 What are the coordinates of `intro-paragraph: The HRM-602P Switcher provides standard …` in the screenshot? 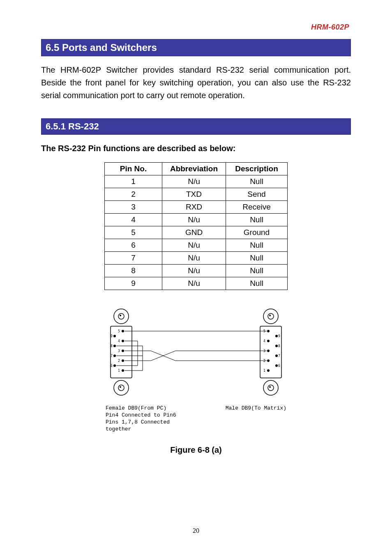 It's located at (196, 83).